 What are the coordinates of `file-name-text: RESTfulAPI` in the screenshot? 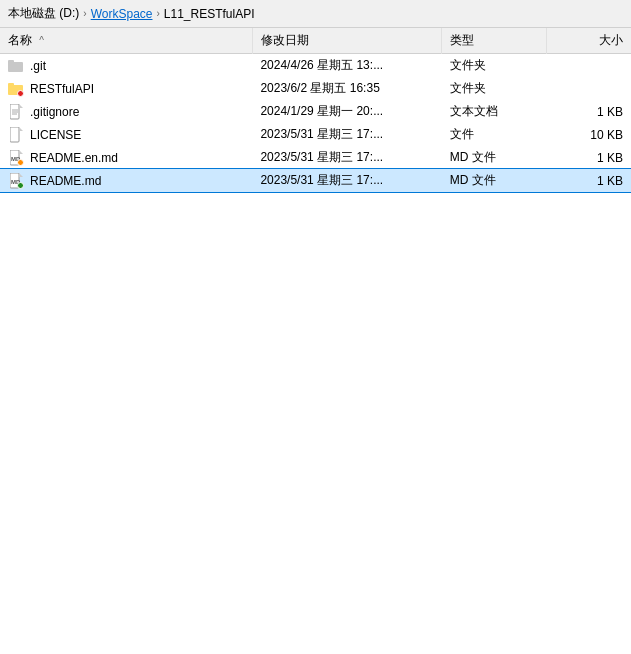 It's located at (62, 89).